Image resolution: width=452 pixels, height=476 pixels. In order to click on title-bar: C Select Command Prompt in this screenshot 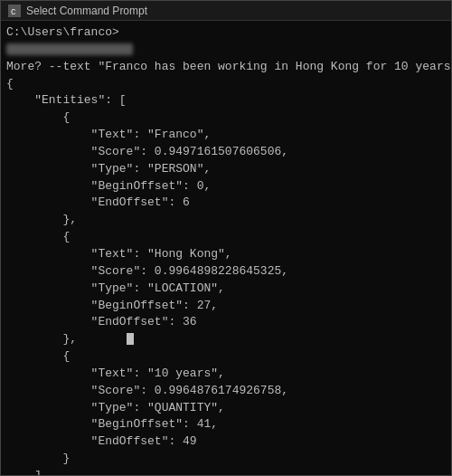, I will do `click(226, 11)`.